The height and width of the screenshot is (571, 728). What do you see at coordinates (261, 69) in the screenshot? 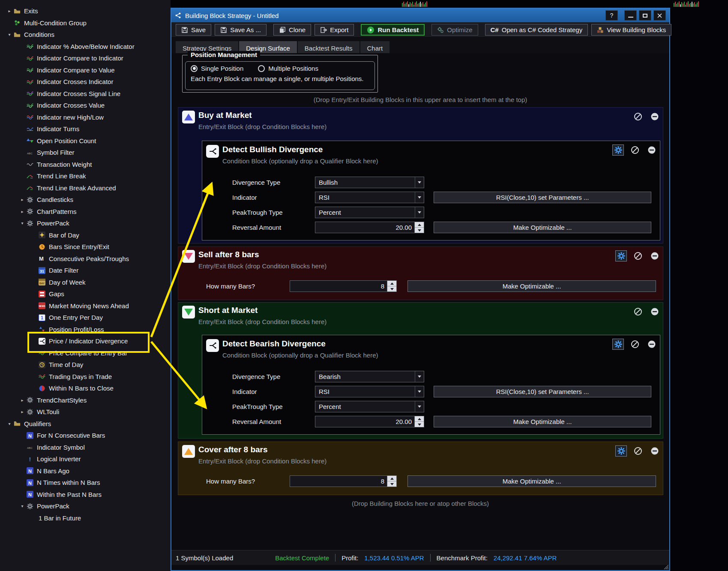
I see `multiple-positions-radio` at bounding box center [261, 69].